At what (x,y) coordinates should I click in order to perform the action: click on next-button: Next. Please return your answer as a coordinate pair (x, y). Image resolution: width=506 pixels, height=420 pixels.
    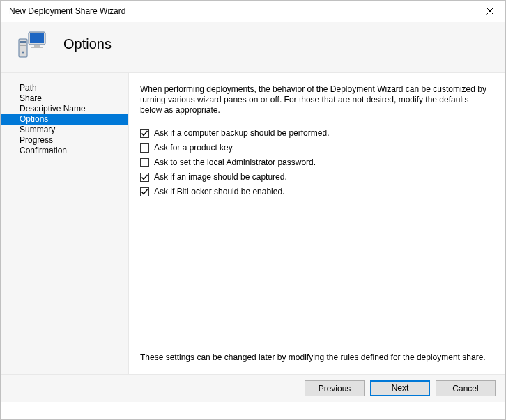
    Looking at the image, I should click on (400, 389).